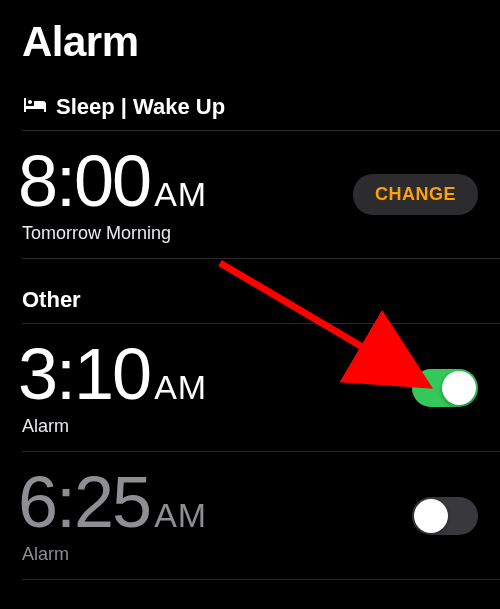 This screenshot has height=609, width=500. What do you see at coordinates (261, 580) in the screenshot?
I see `divider` at bounding box center [261, 580].